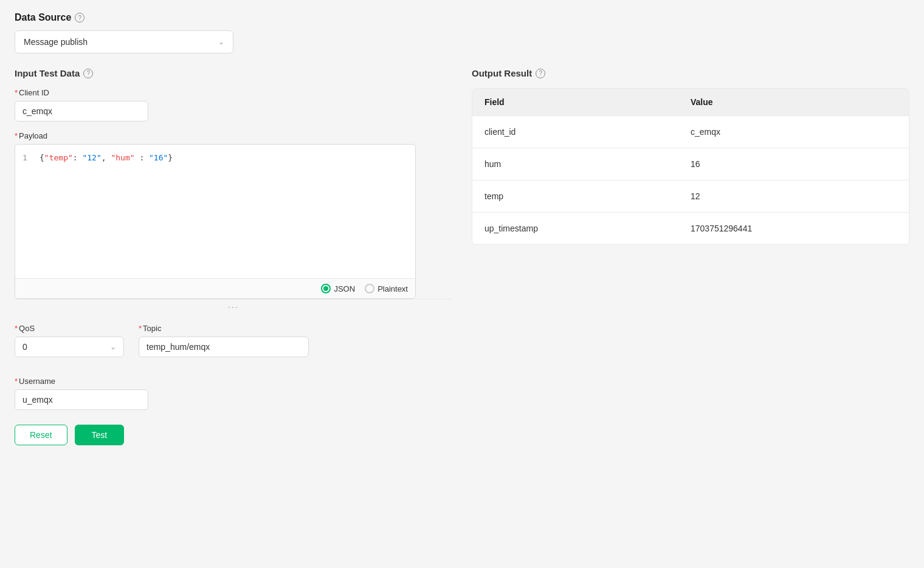 The width and height of the screenshot is (924, 568). I want to click on client-id-input, so click(81, 111).